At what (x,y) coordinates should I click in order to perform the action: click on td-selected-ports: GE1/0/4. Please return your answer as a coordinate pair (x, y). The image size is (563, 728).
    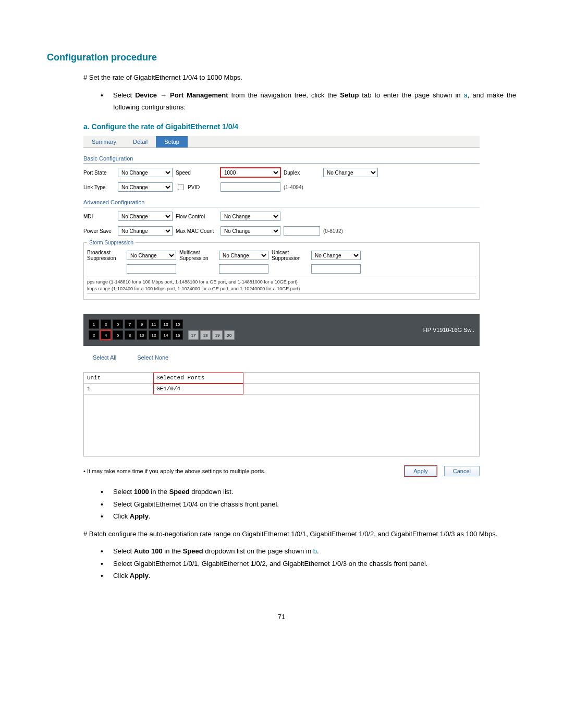
    Looking at the image, I should click on (198, 389).